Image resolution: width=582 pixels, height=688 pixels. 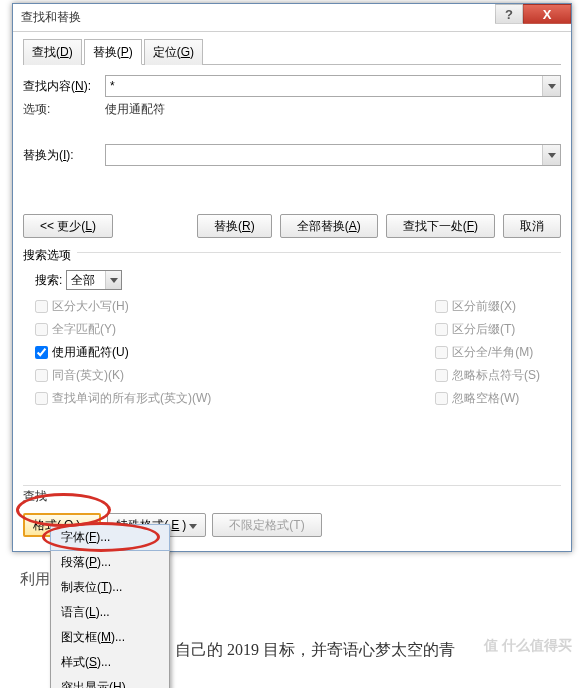 What do you see at coordinates (235, 352) in the screenshot?
I see `cb-use-wildcards: 使用通配符(U)` at bounding box center [235, 352].